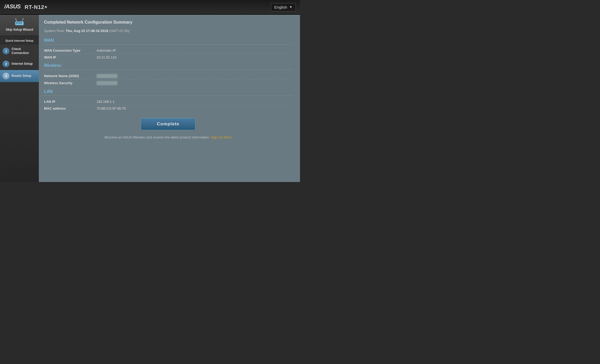 The width and height of the screenshot is (600, 364). Describe the element at coordinates (36, 7) in the screenshot. I see `model-name: RT-N12+` at that location.